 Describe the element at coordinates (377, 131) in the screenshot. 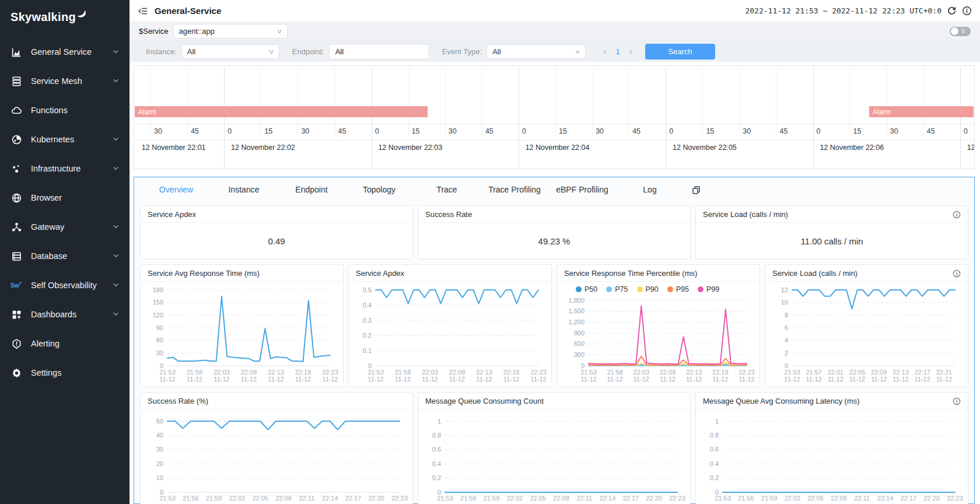

I see `timeline-tick-label: 0` at that location.